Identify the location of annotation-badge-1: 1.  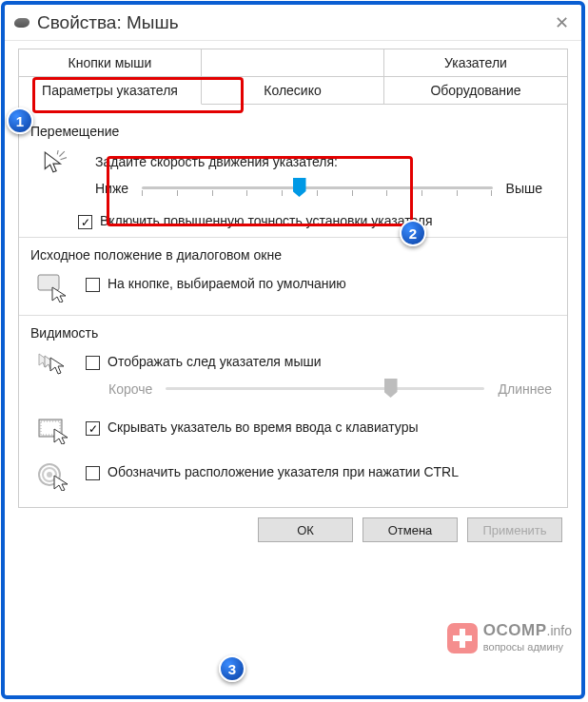
(20, 121).